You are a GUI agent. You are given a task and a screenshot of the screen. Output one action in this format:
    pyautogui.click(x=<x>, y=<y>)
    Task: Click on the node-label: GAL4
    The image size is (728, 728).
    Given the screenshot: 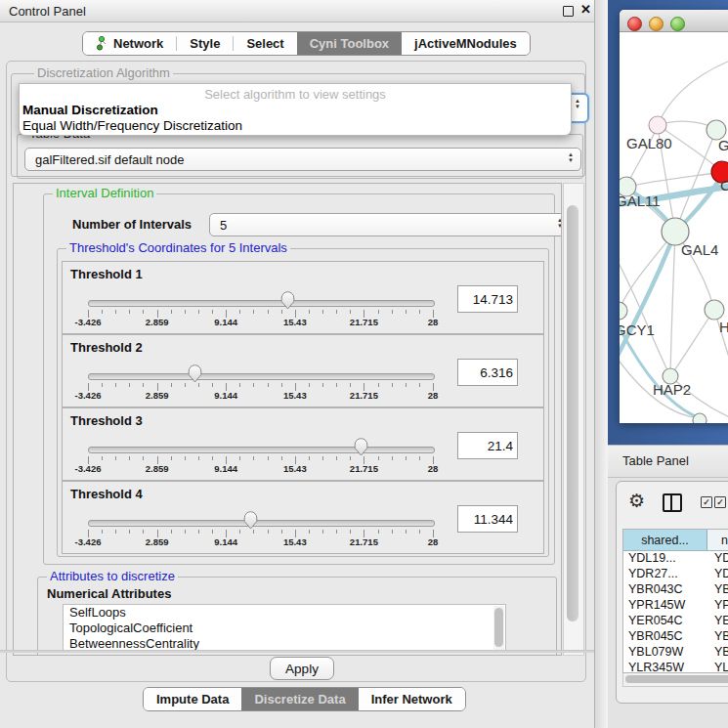 What is the action you would take?
    pyautogui.click(x=700, y=250)
    